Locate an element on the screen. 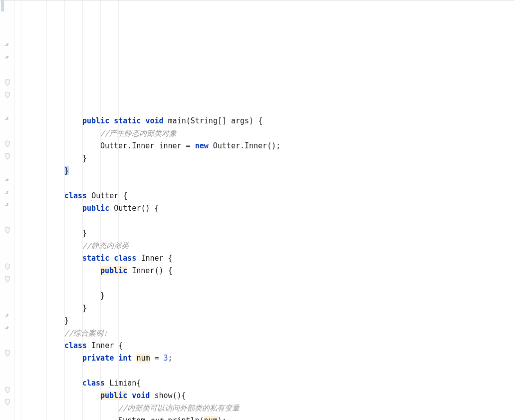 This screenshot has width=514, height=420. code-line: static class Inner { is located at coordinates (267, 259).